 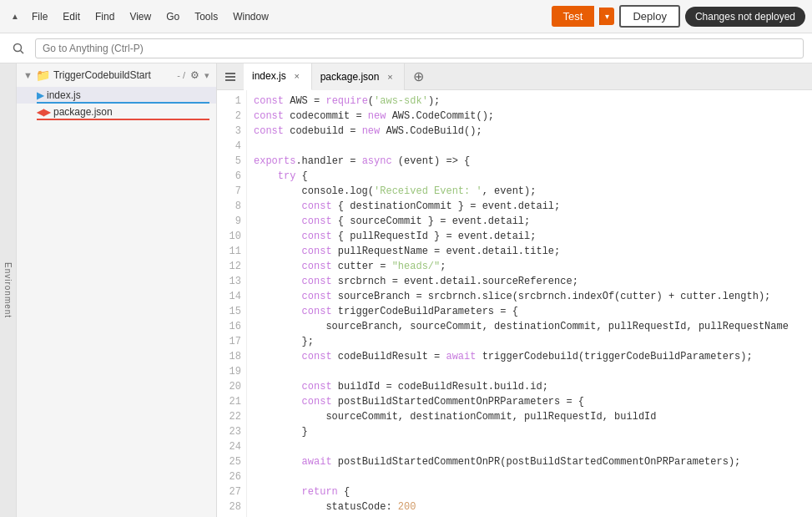 I want to click on line-number: 9, so click(x=230, y=221).